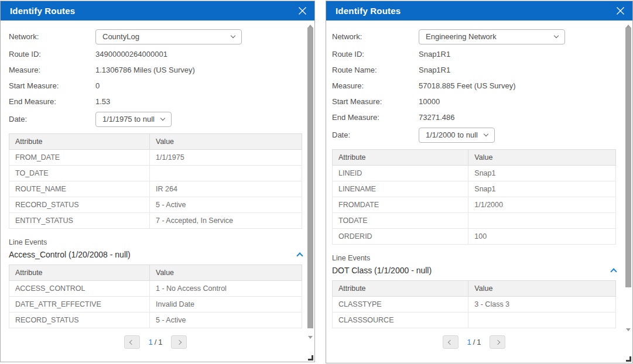 The image size is (633, 364). Describe the element at coordinates (457, 135) in the screenshot. I see `date-dropdown: 1/1/2000 to null` at that location.